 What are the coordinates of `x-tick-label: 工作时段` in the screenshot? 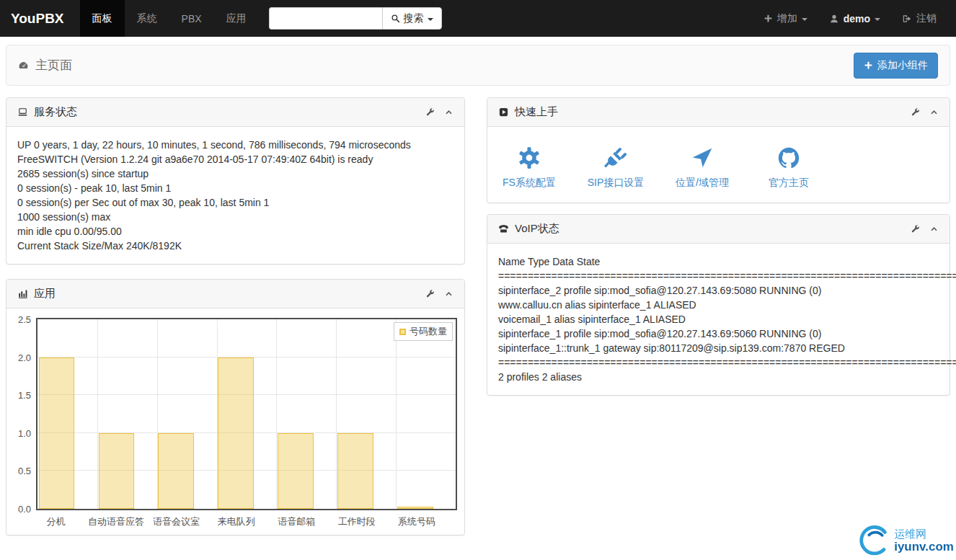 It's located at (357, 522).